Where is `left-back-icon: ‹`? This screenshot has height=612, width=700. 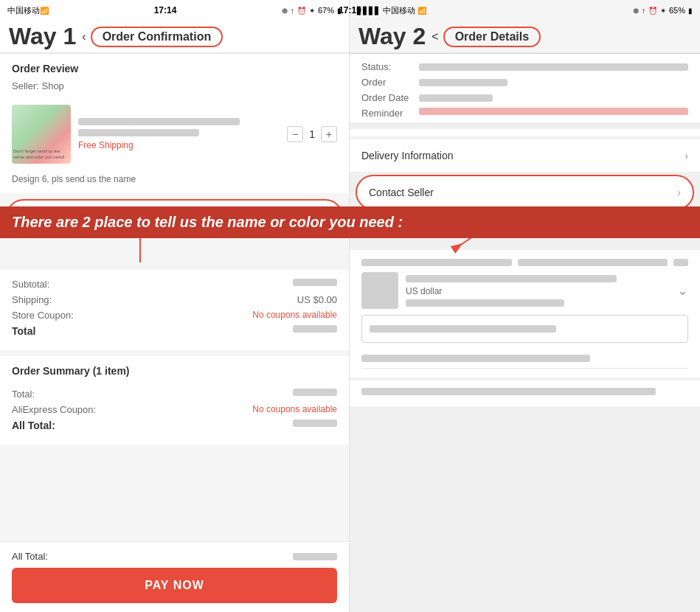
left-back-icon: ‹ is located at coordinates (84, 37).